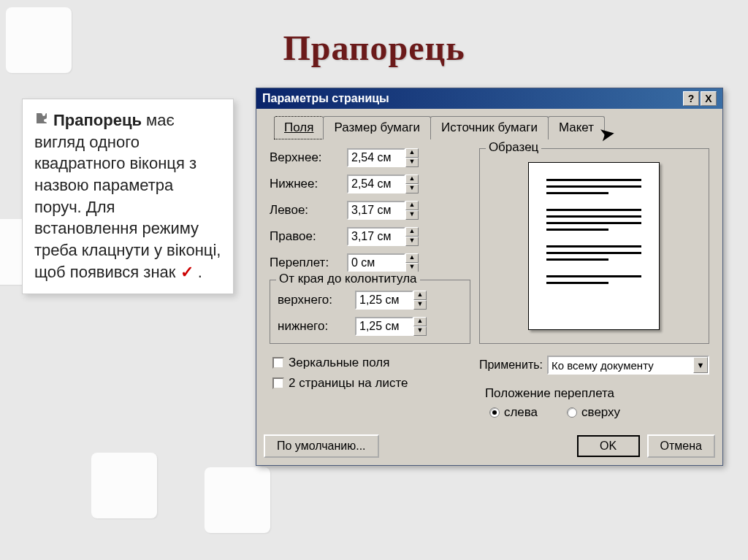 This screenshot has height=560, width=748. I want to click on radio-gutter-top: сверху, so click(593, 413).